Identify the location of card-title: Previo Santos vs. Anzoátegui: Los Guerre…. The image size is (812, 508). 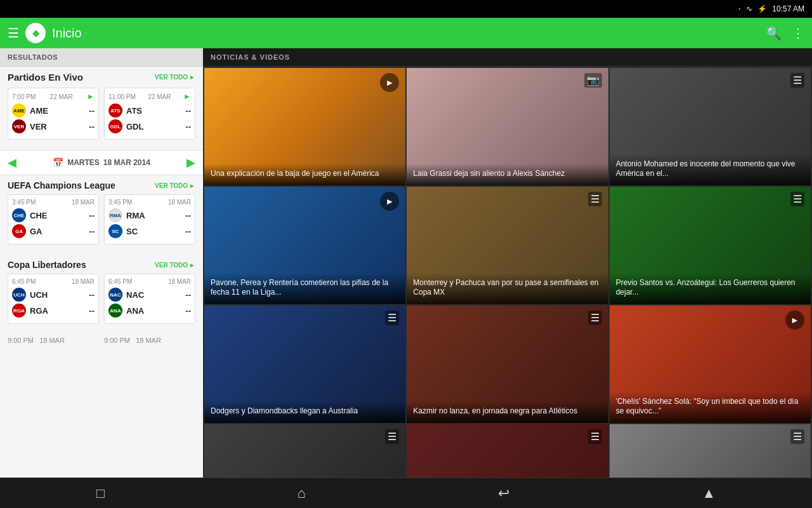
(710, 288).